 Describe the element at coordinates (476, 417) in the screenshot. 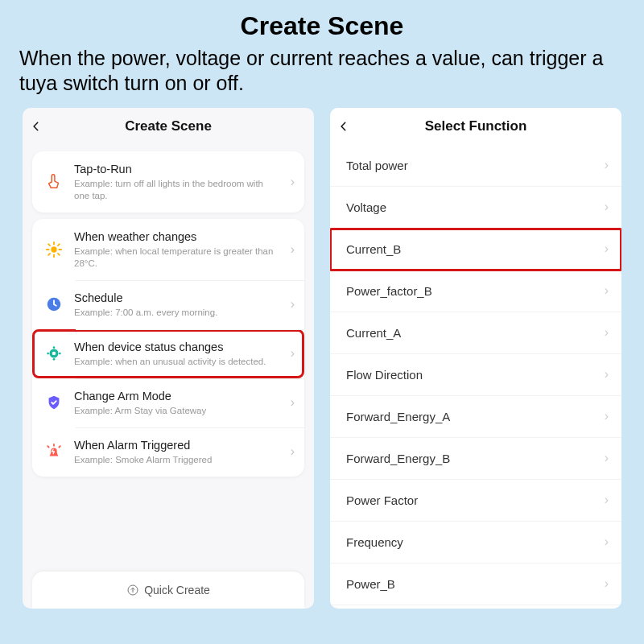

I see `function-row: Forward_Energy_A›` at that location.